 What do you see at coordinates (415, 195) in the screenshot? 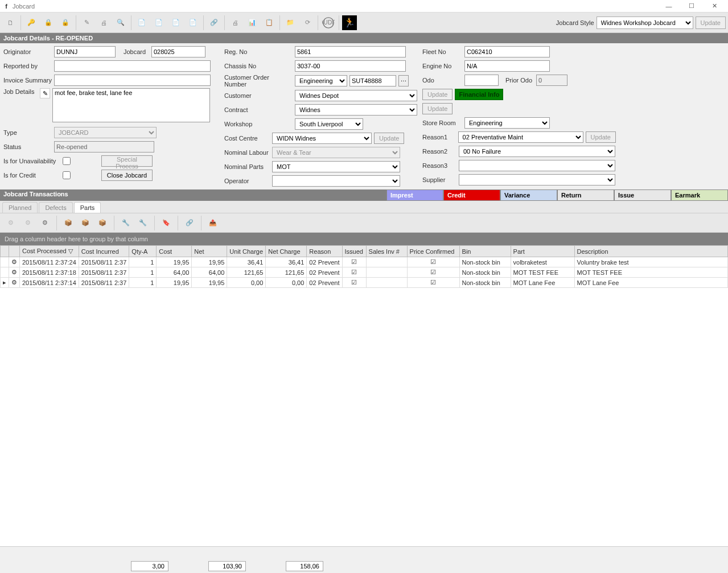
I see `imprest-button: Imprest` at bounding box center [415, 195].